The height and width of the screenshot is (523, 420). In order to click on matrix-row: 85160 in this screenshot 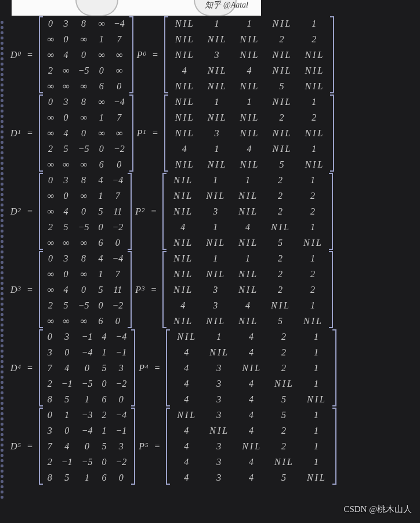, I will do `click(87, 478)`.